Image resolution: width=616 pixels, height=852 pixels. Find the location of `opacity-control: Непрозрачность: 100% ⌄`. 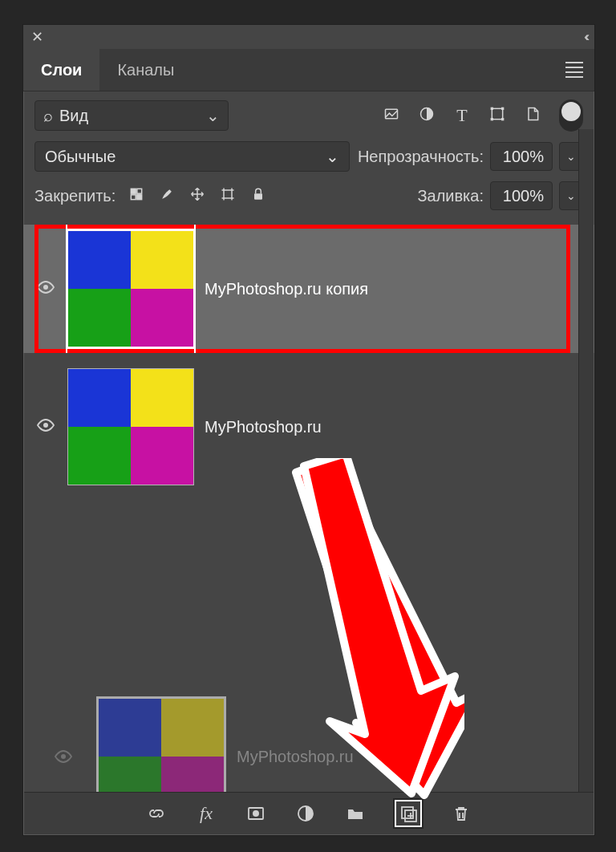

opacity-control: Непрозрачность: 100% ⌄ is located at coordinates (470, 156).